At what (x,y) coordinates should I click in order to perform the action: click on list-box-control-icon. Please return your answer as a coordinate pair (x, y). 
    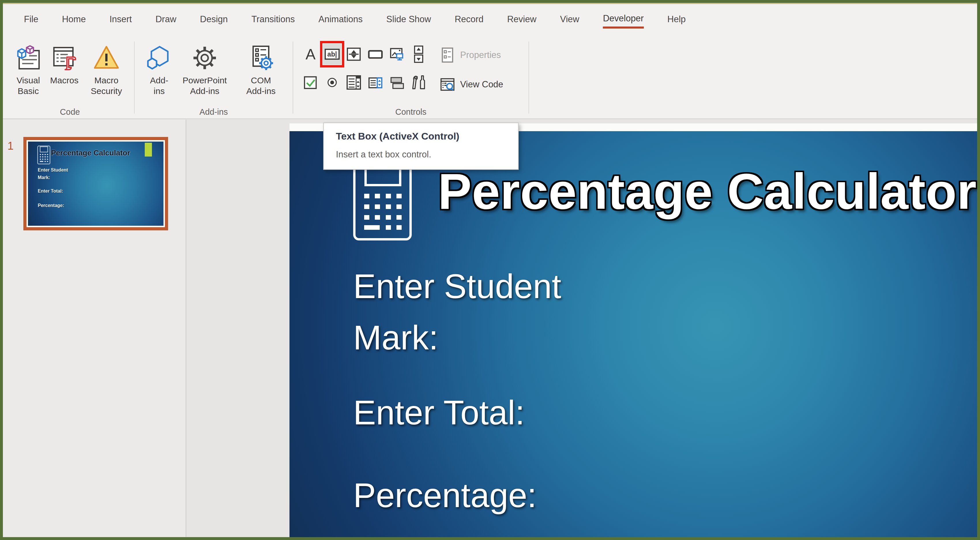
    Looking at the image, I should click on (354, 82).